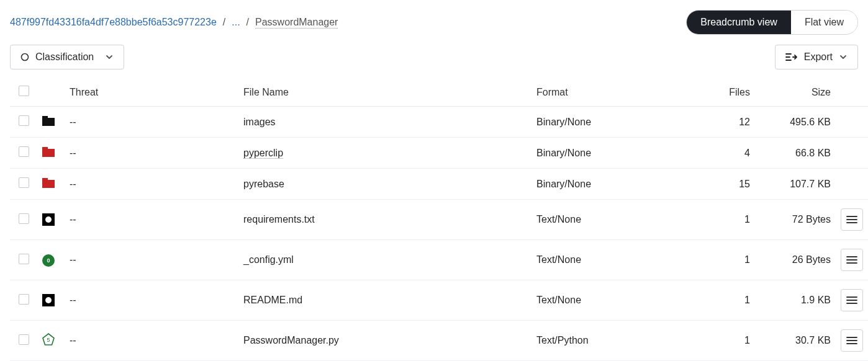  I want to click on files-value: 4, so click(748, 153).